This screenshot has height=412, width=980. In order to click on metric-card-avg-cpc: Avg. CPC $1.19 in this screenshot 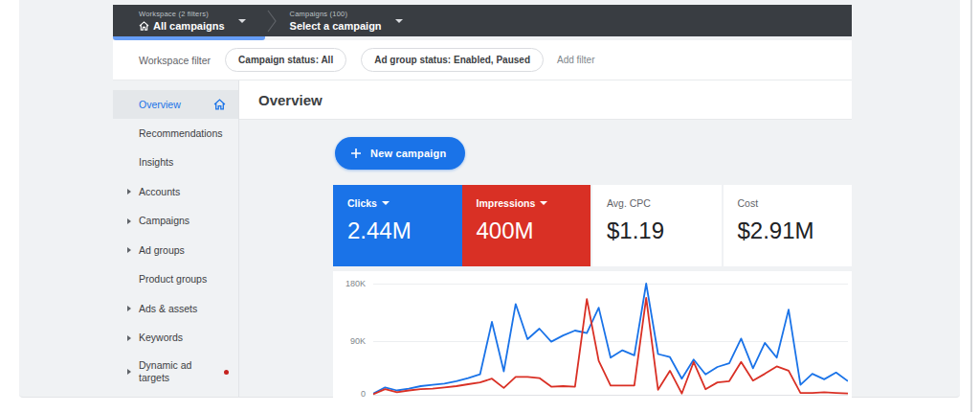, I will do `click(657, 226)`.